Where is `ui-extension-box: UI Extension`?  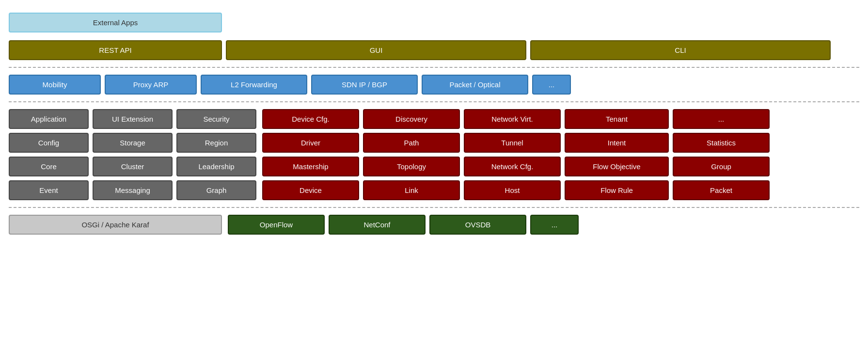
ui-extension-box: UI Extension is located at coordinates (133, 119).